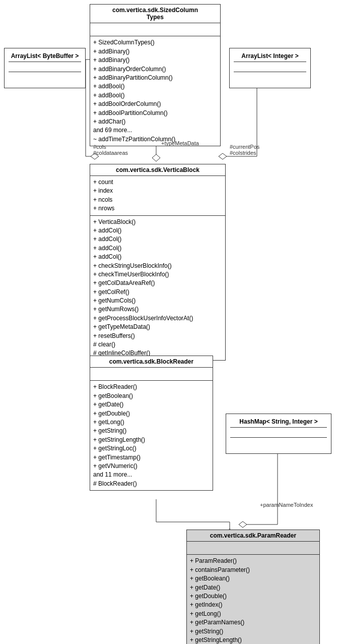 This screenshot has height=644, width=340. What do you see at coordinates (253, 548) in the screenshot?
I see `param-reader-fields` at bounding box center [253, 548].